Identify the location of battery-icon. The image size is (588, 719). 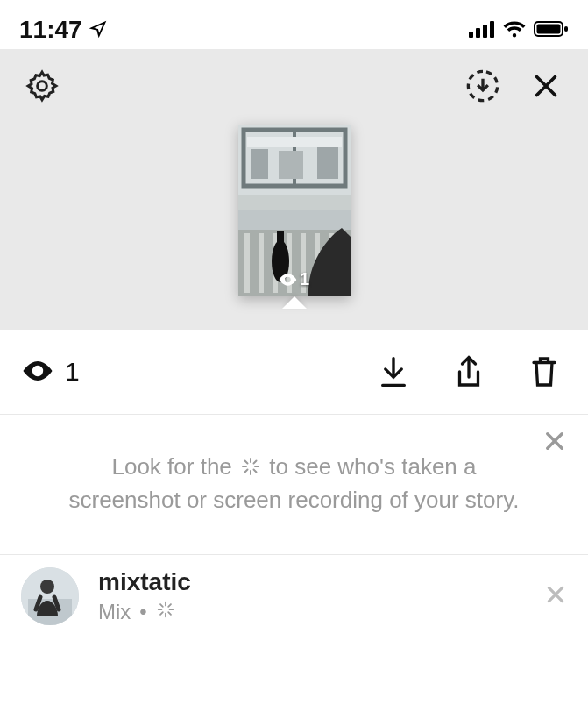
(551, 30).